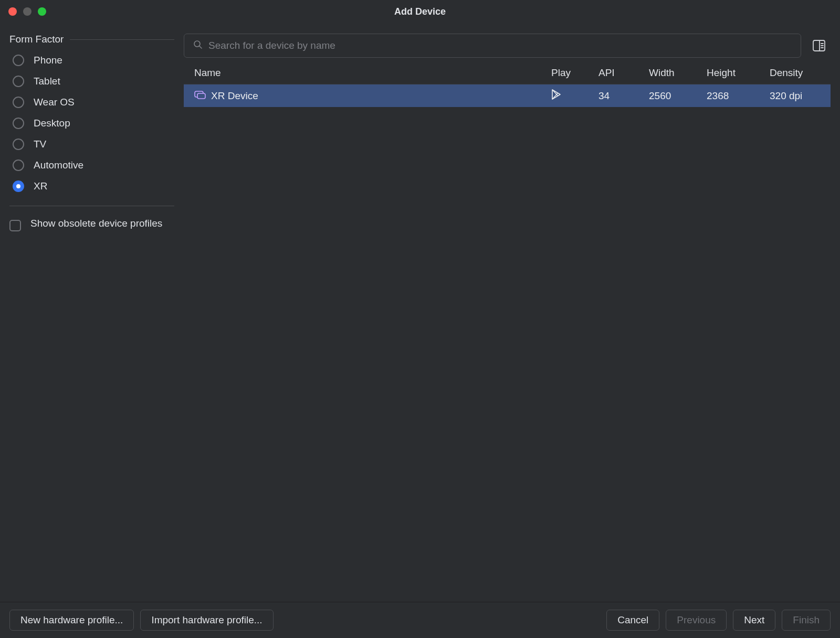  What do you see at coordinates (92, 81) in the screenshot?
I see `form-factor-tablet: Tablet` at bounding box center [92, 81].